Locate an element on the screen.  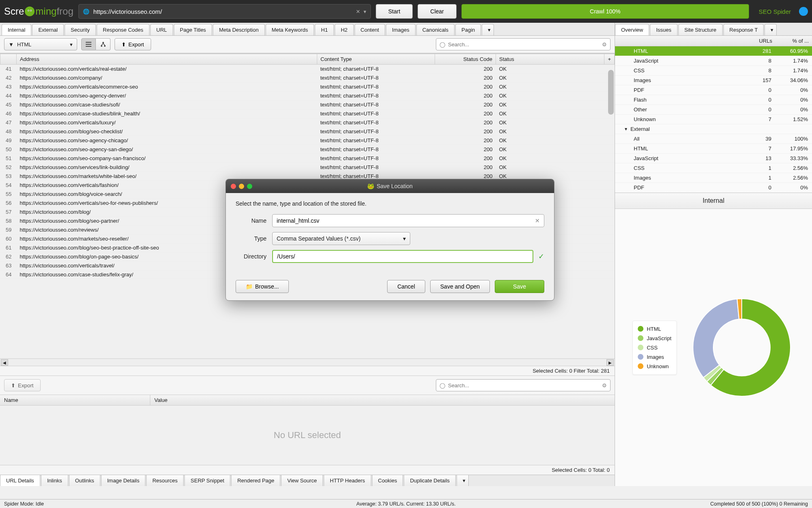
overview-row-javascript: JavaScript1333.33% is located at coordinates (713, 158).